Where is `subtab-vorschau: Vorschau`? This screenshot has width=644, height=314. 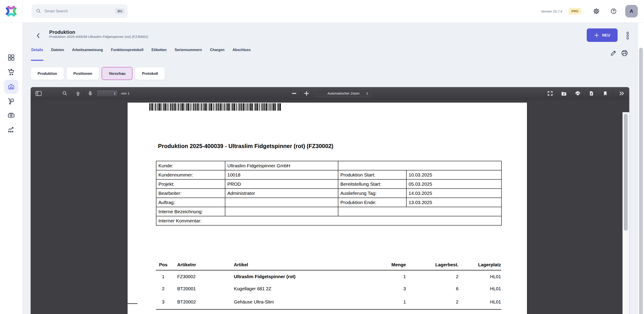 subtab-vorschau: Vorschau is located at coordinates (117, 74).